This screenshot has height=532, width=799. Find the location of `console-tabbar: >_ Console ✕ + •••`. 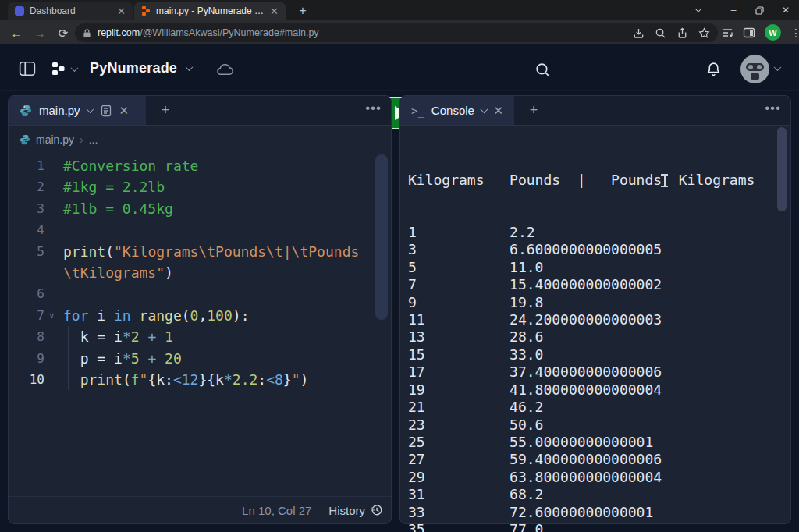

console-tabbar: >_ Console ✕ + ••• is located at coordinates (595, 111).